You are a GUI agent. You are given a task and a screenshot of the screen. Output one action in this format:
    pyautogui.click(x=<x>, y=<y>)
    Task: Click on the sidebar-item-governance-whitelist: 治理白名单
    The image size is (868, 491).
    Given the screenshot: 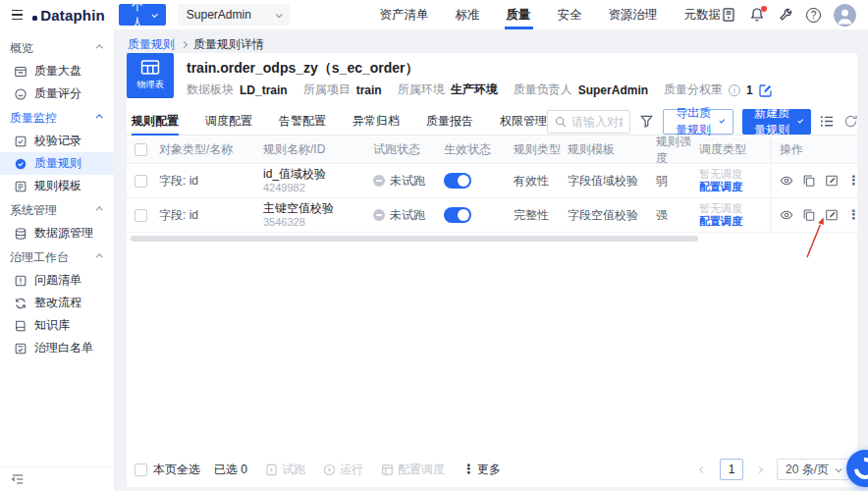 What is the action you would take?
    pyautogui.click(x=57, y=348)
    